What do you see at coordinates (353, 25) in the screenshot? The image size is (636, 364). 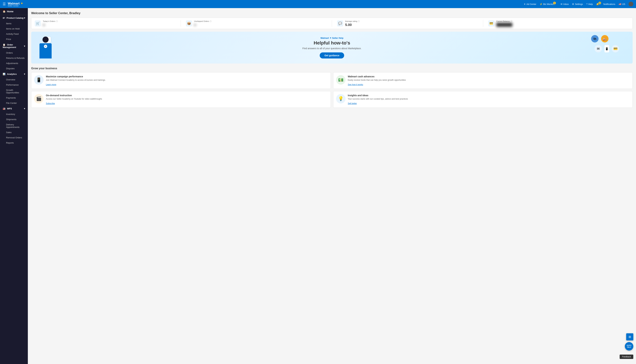 I see `average-rating-value: 5.00` at bounding box center [353, 25].